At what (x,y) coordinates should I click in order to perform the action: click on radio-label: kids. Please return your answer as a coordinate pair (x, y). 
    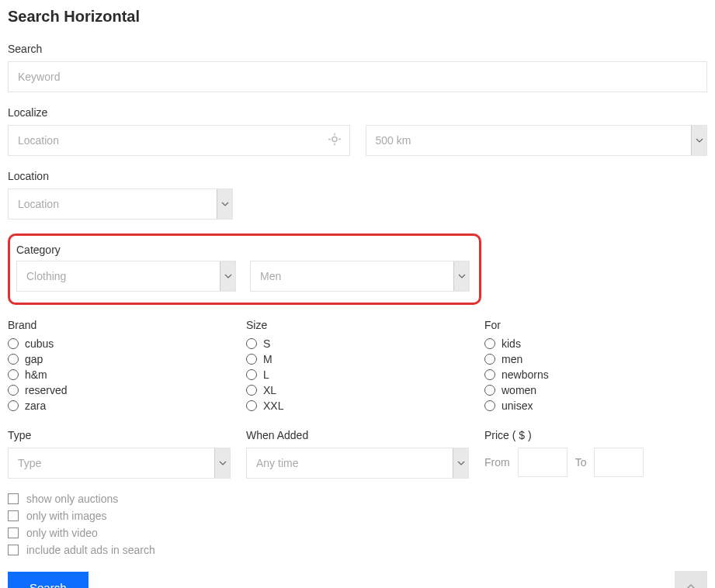
    Looking at the image, I should click on (511, 344).